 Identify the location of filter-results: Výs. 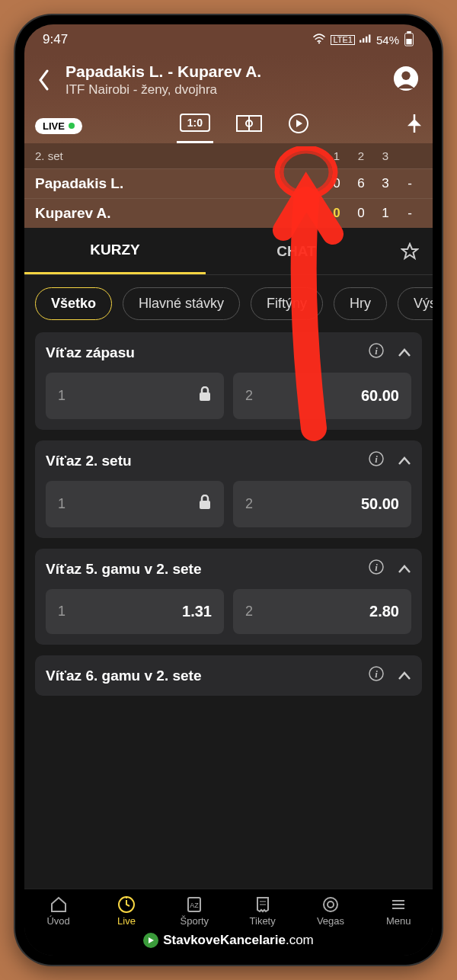
(415, 303).